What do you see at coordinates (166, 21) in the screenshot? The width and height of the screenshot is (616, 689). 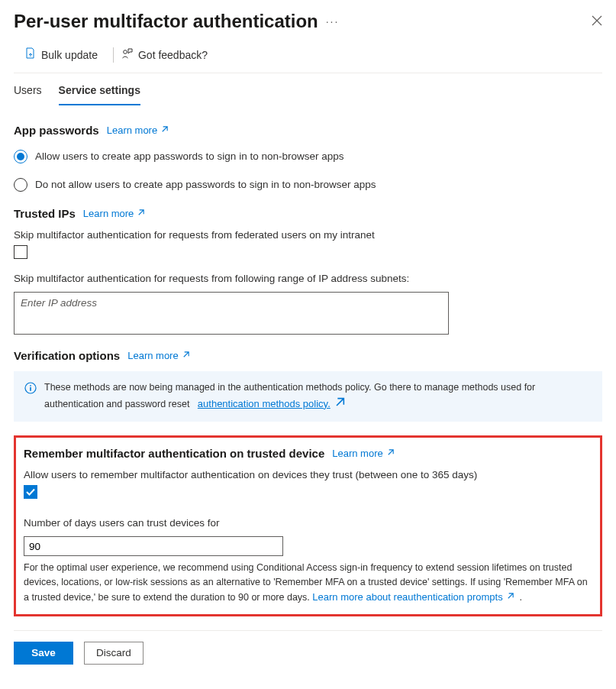 I see `page-title: Per-user multifactor authentication` at bounding box center [166, 21].